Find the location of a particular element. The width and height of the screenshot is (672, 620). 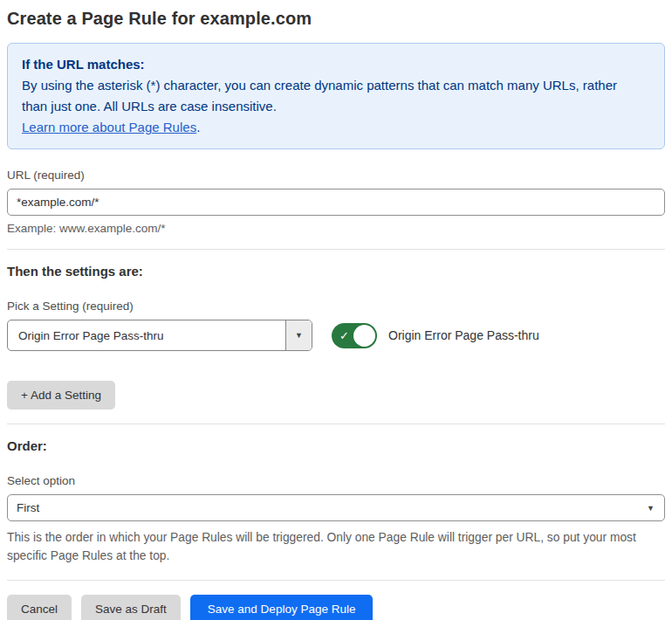

order-select: First ▼ is located at coordinates (336, 508).